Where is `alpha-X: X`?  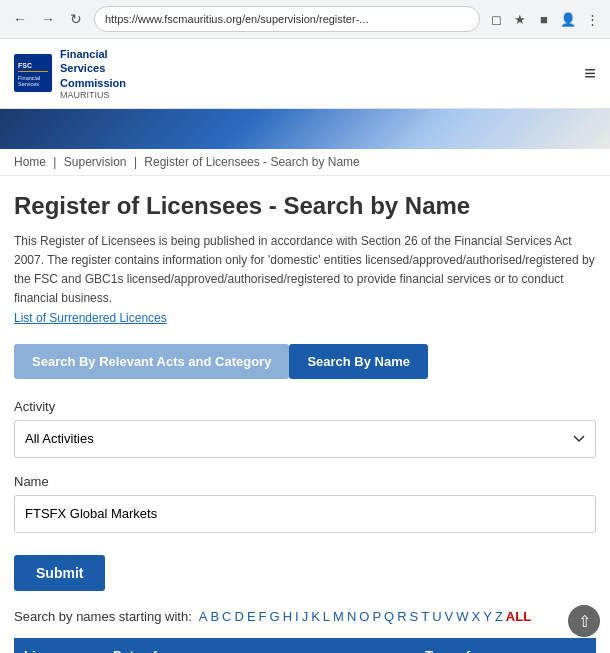 alpha-X: X is located at coordinates (476, 616).